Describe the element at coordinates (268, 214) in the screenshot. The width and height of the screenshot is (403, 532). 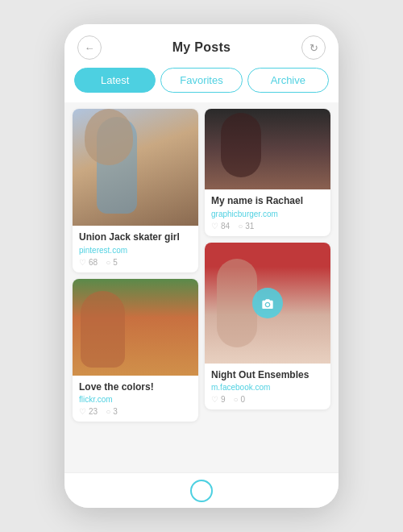
I see `post-source-2: graphicburger.com` at that location.